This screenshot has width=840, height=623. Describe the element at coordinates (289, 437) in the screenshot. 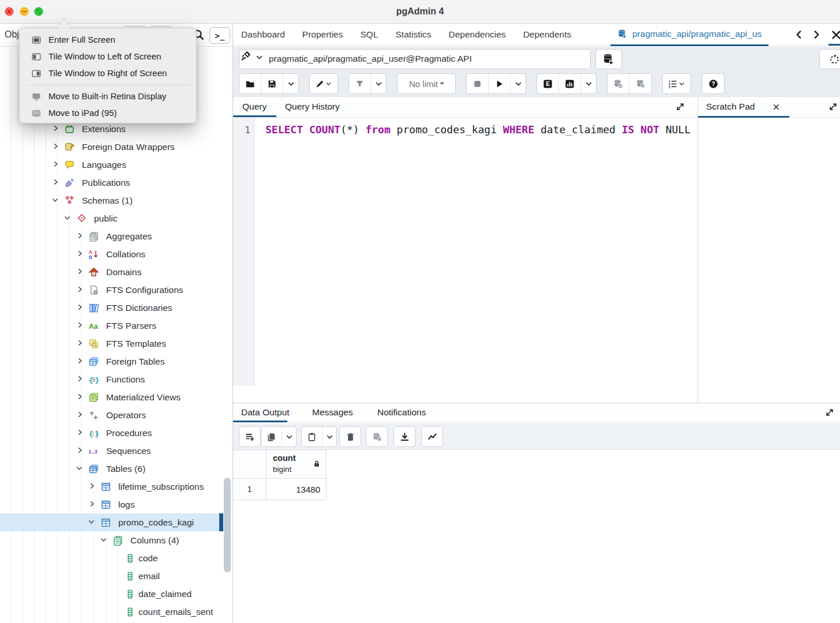

I see `copy-options-button` at that location.